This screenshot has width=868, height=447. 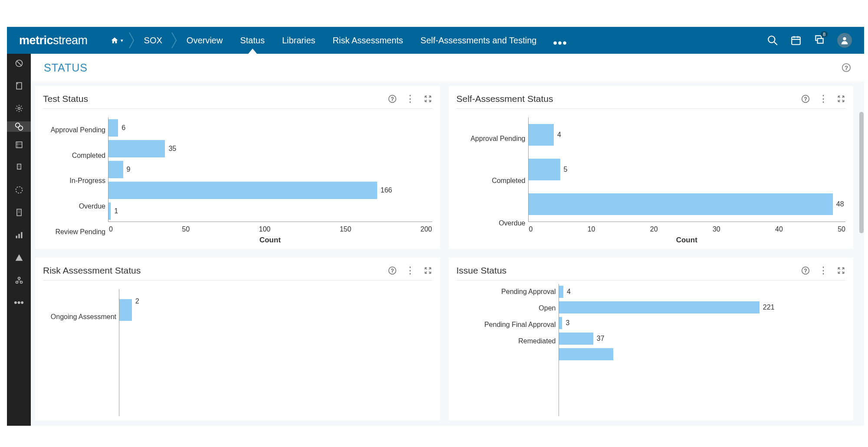 What do you see at coordinates (687, 170) in the screenshot?
I see `chart-plot: 4 5 48` at bounding box center [687, 170].